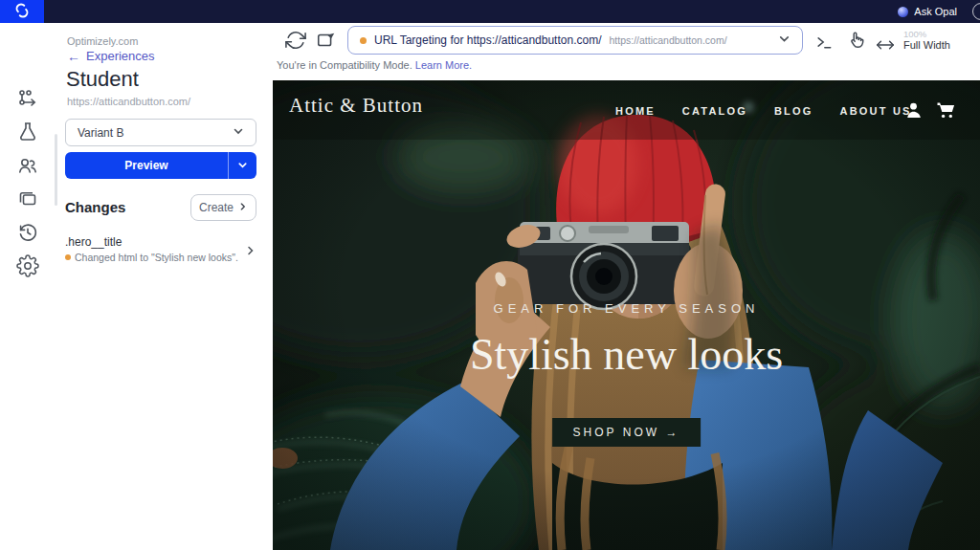 The height and width of the screenshot is (550, 980). Describe the element at coordinates (161, 165) in the screenshot. I see `preview-split-button: Preview` at that location.